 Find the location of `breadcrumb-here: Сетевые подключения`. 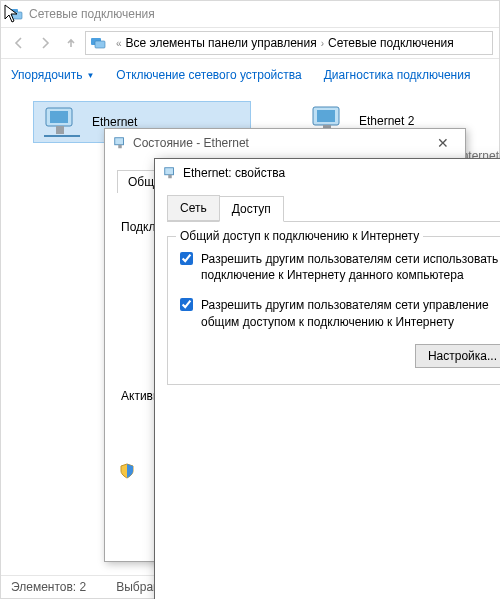

breadcrumb-here: Сетевые подключения is located at coordinates (391, 43).